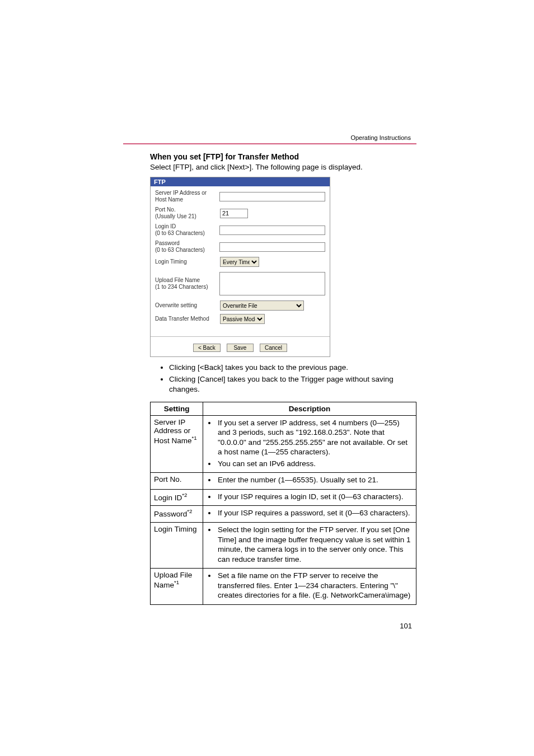  What do you see at coordinates (283, 444) in the screenshot?
I see `table-row: Server IP Address or Host Name*1 If you …` at bounding box center [283, 444].